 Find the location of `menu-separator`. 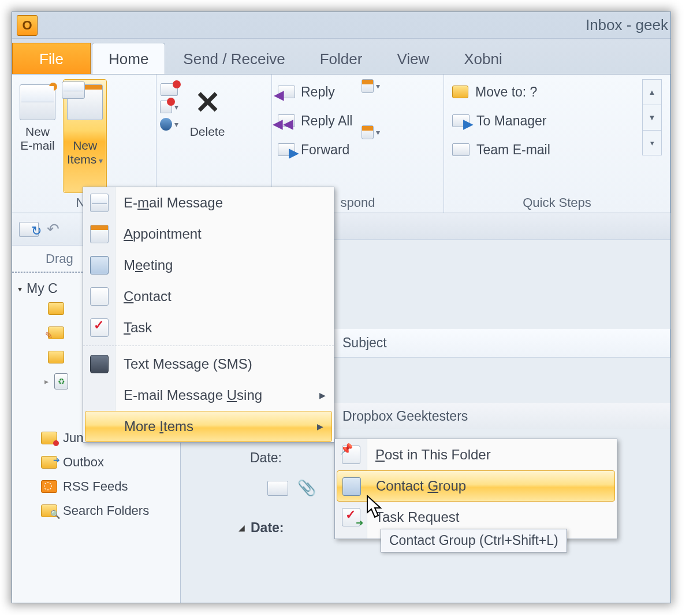

menu-separator is located at coordinates (208, 346).